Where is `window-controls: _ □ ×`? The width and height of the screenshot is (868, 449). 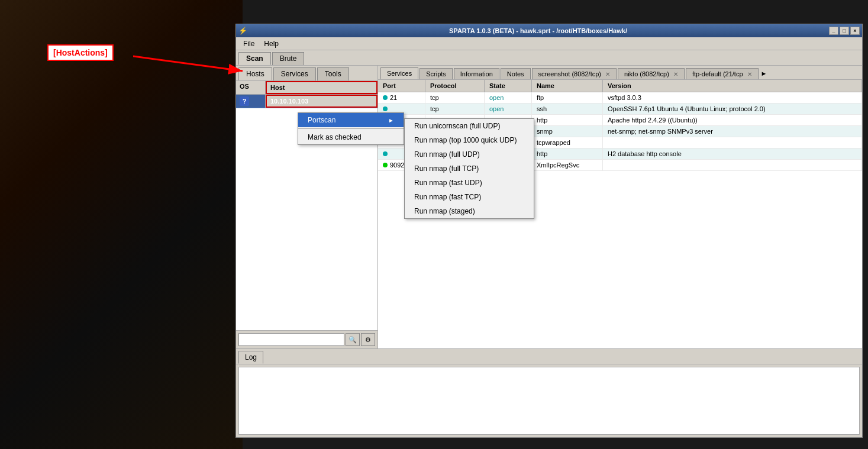 window-controls: _ □ × is located at coordinates (844, 31).